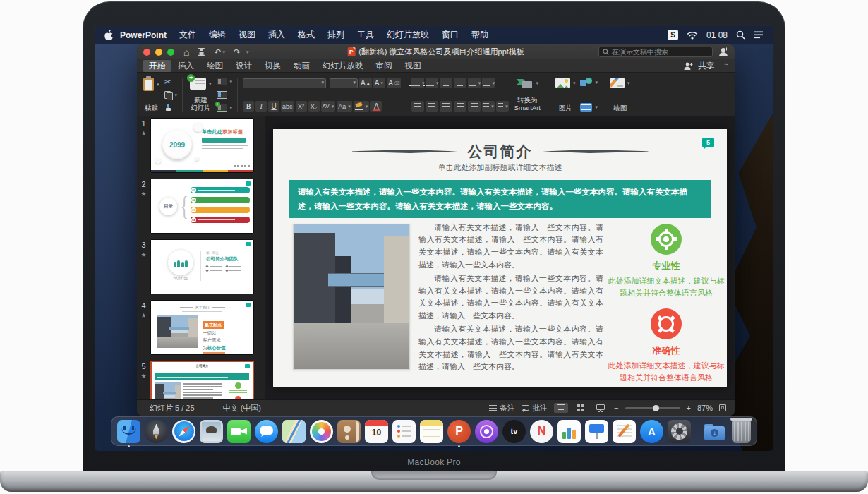 Image resolution: width=868 pixels, height=494 pixels. What do you see at coordinates (535, 408) in the screenshot?
I see `comments-toggle: 批注` at bounding box center [535, 408].